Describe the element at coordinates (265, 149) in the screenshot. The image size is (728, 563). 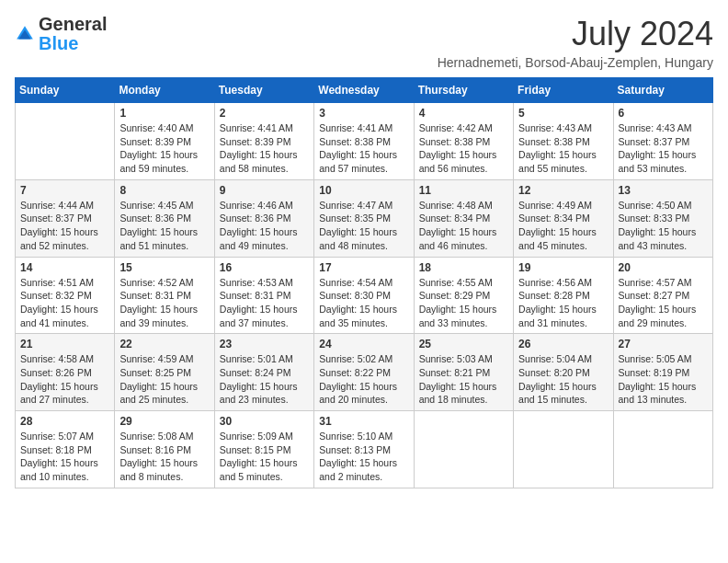
I see `cell-content: Sunrise: 4:41 AMSunset: 8:39 PMDaylight:…` at that location.